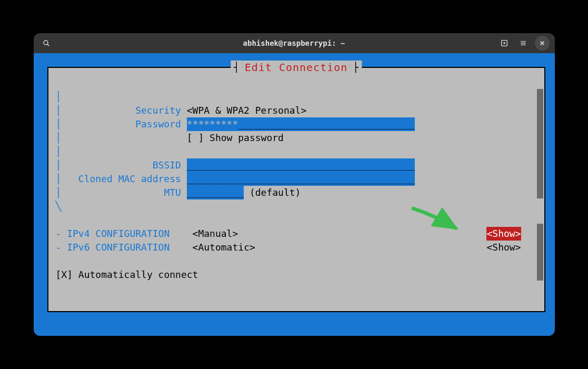  I want to click on bssid-input: ________________________________________, so click(301, 165).